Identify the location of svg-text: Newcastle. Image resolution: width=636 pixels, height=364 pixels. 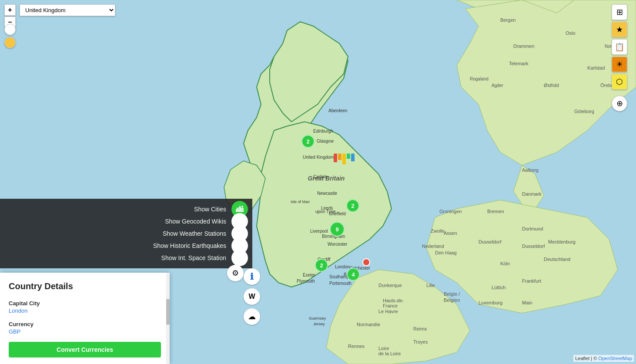
(327, 193).